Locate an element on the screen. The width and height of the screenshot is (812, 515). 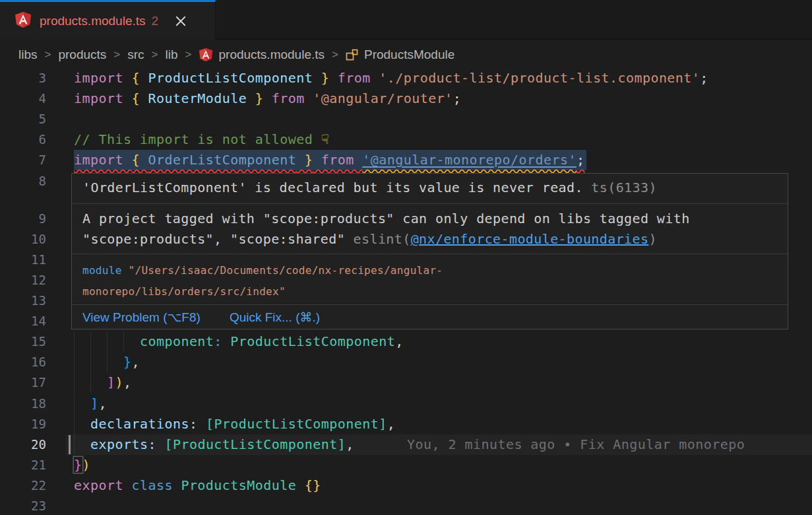
selected-error-range: import { OrderListComponent } from '@ang… is located at coordinates (330, 160).